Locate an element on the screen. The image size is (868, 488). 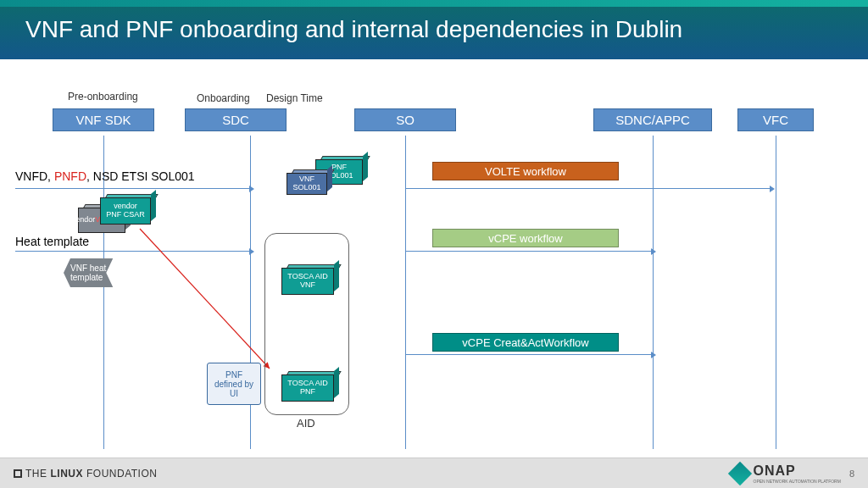
arrow-r2-sdc is located at coordinates (132, 251).